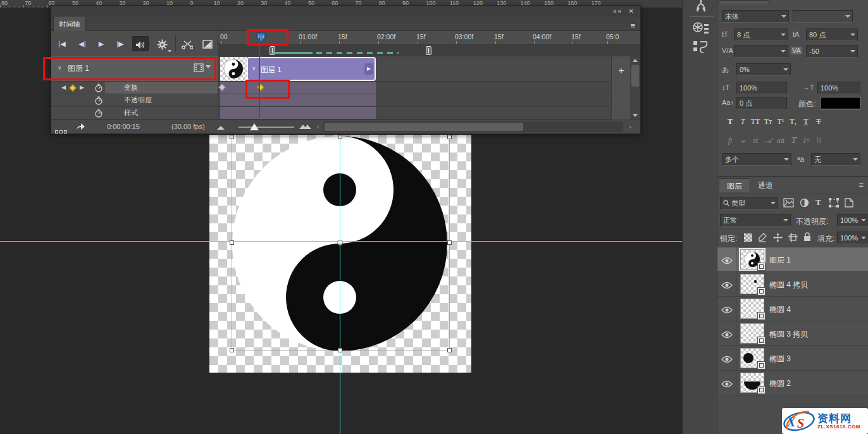 Image resolution: width=868 pixels, height=434 pixels. What do you see at coordinates (635, 88) in the screenshot?
I see `timeline-vertical-scrollbar` at bounding box center [635, 88].